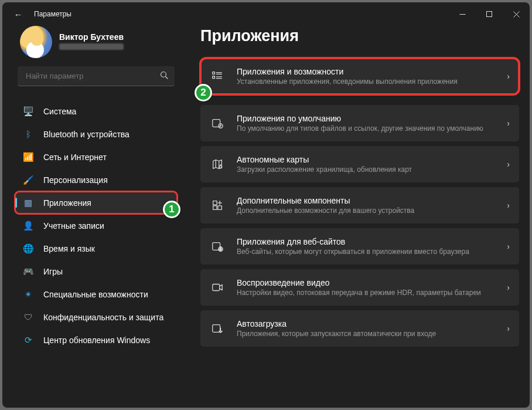 Image resolution: width=532 pixels, height=410 pixels. I want to click on annotation-marker-1: 1, so click(172, 209).